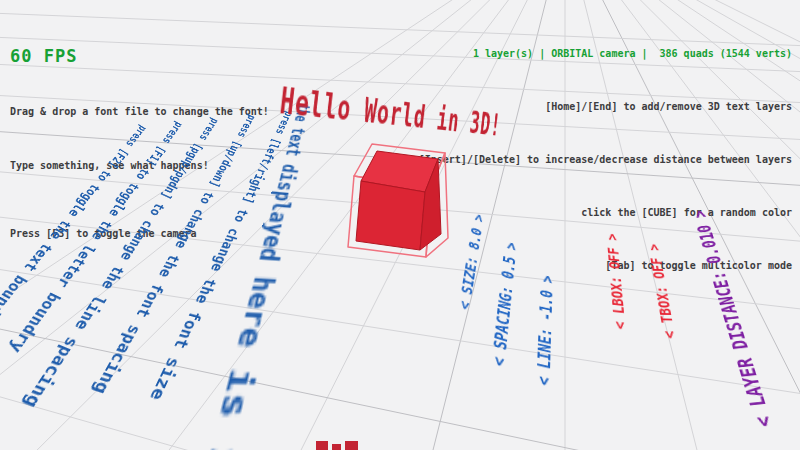 The height and width of the screenshot is (450, 800). I want to click on stats-bar: 1 layer(s) | ORBITAL camera | 386 quads …, so click(606, 54).